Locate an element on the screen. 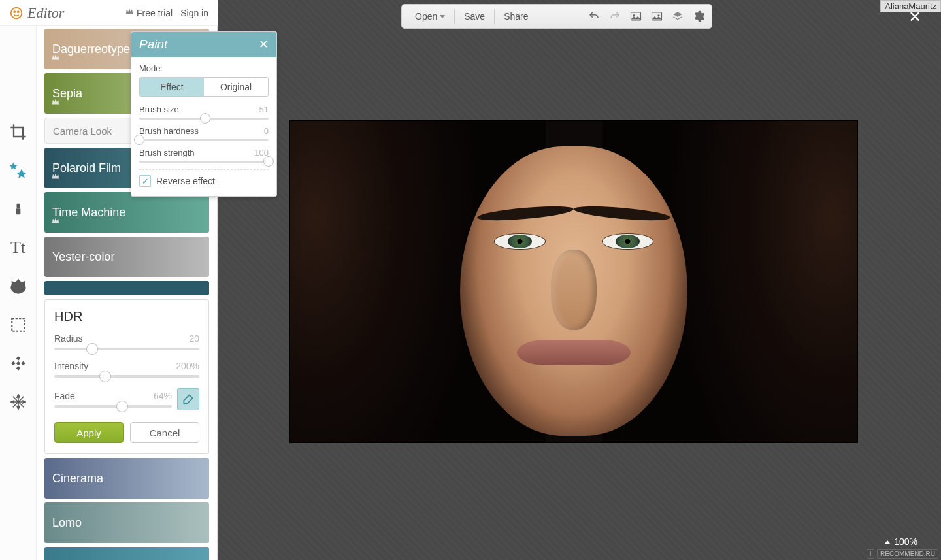 The image size is (941, 560). open-button: Open is located at coordinates (430, 16).